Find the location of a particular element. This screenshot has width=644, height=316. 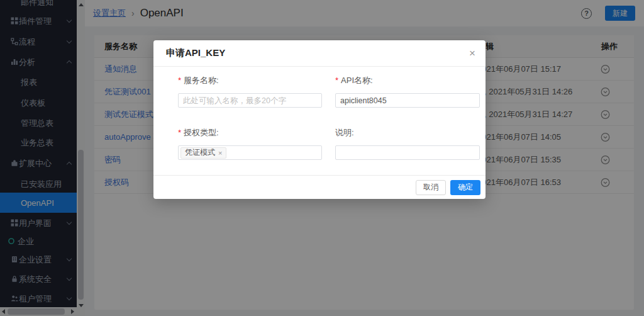

api-name-field: *API名称: is located at coordinates (408, 91).